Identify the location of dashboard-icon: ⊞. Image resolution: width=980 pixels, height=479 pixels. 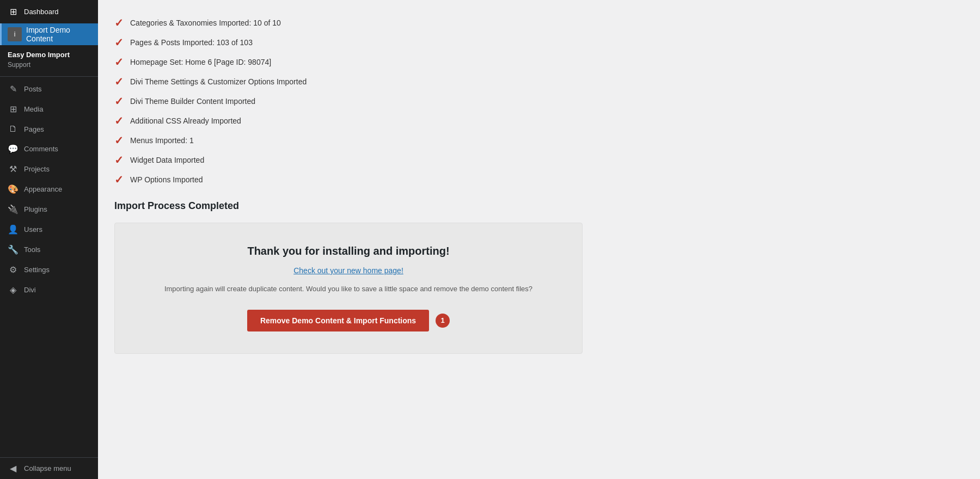
(13, 12).